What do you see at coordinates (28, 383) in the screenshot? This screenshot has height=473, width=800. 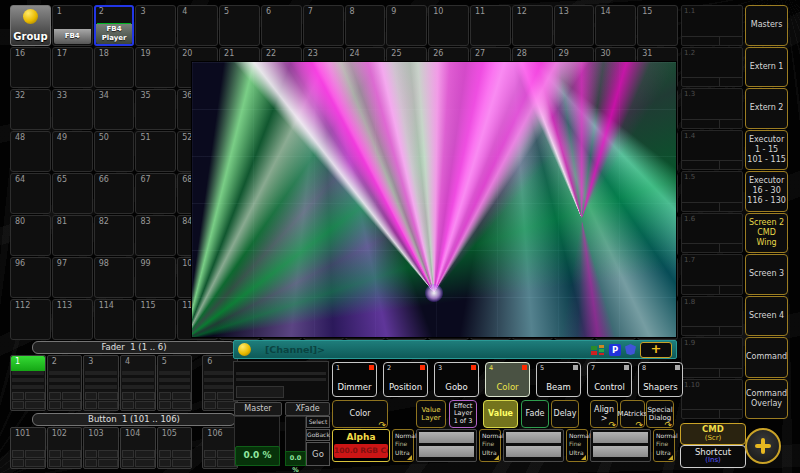 I see `fader-cell: 1` at bounding box center [28, 383].